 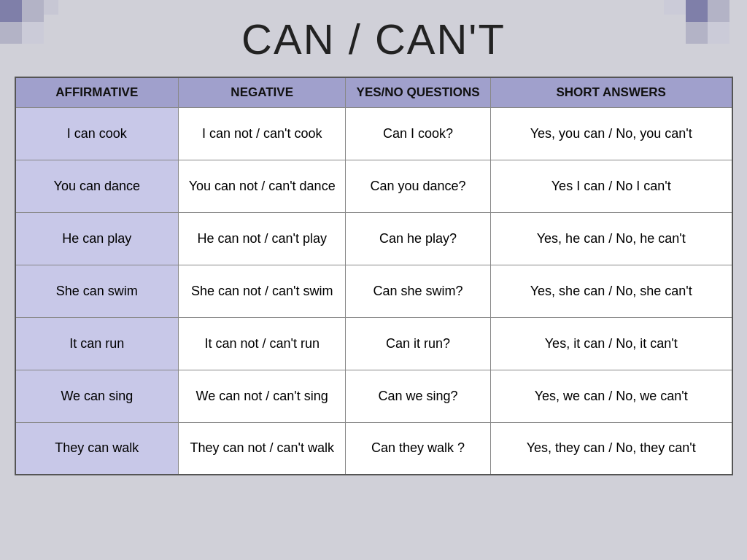 What do you see at coordinates (97, 343) in the screenshot?
I see `cell-row4-col0: It can run` at bounding box center [97, 343].